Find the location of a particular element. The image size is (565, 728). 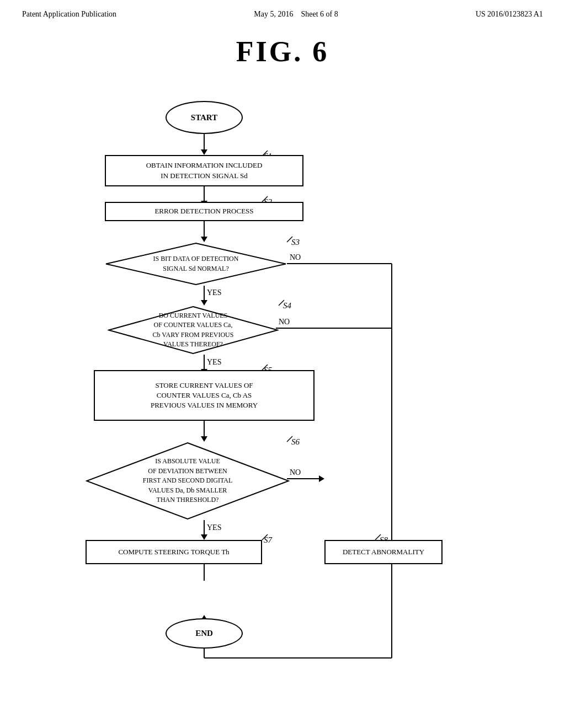

start-oval: START is located at coordinates (204, 117).